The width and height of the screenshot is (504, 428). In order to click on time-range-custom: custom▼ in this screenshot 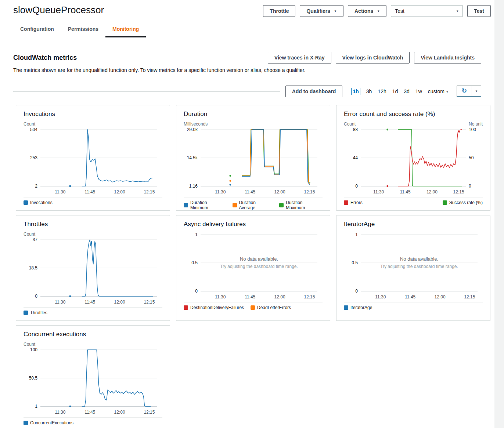, I will do `click(438, 91)`.